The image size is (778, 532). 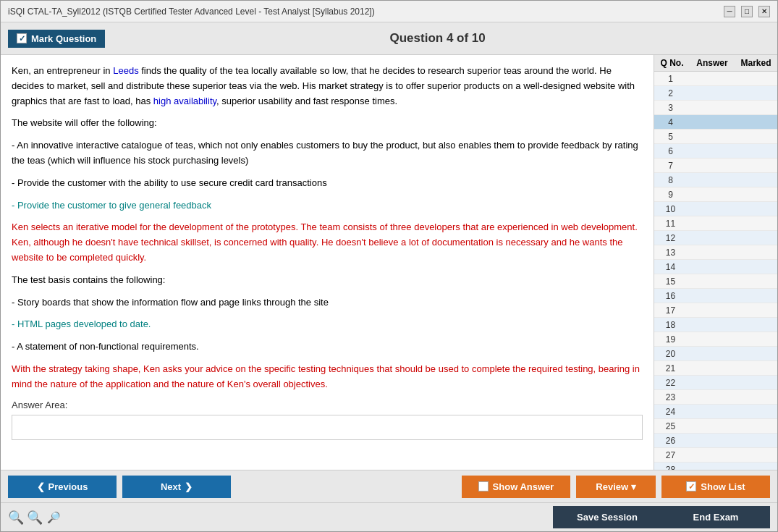 What do you see at coordinates (716, 122) in the screenshot?
I see `sidebar-row: 4` at bounding box center [716, 122].